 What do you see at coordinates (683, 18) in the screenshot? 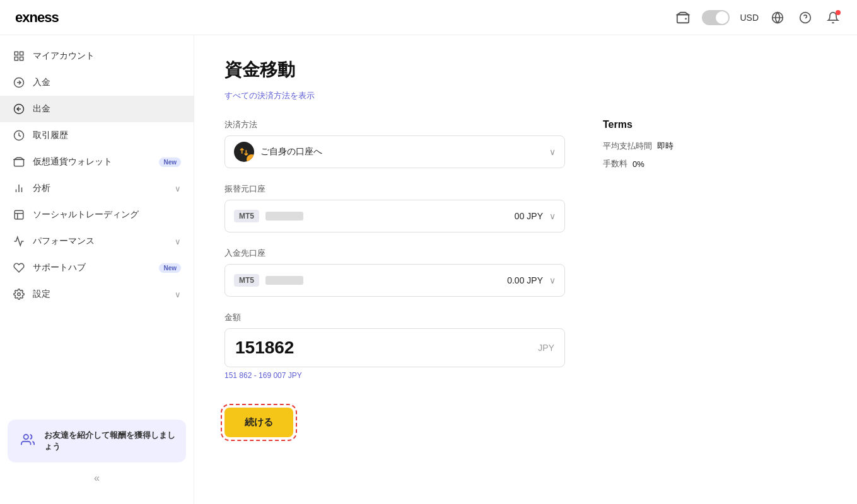
I see `wallet-icon` at bounding box center [683, 18].